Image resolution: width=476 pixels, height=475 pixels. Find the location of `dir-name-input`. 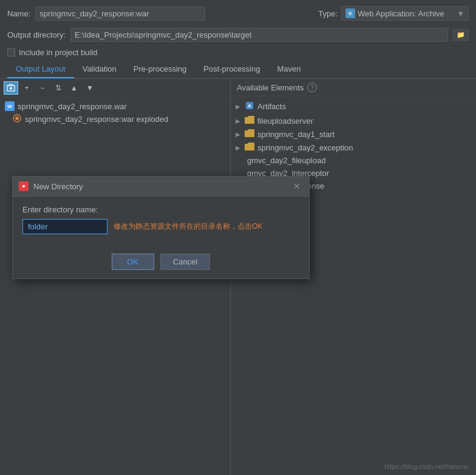

dir-name-input is located at coordinates (65, 227).